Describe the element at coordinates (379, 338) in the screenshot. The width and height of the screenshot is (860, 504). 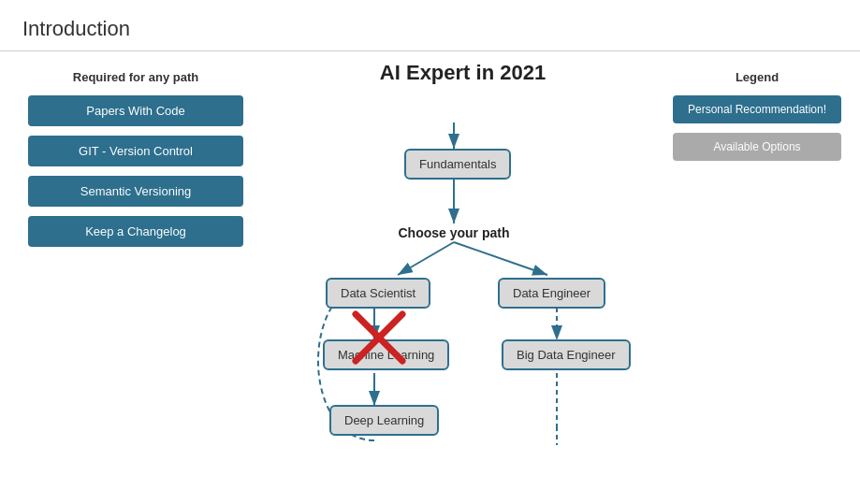
I see `x-mark-icon` at that location.